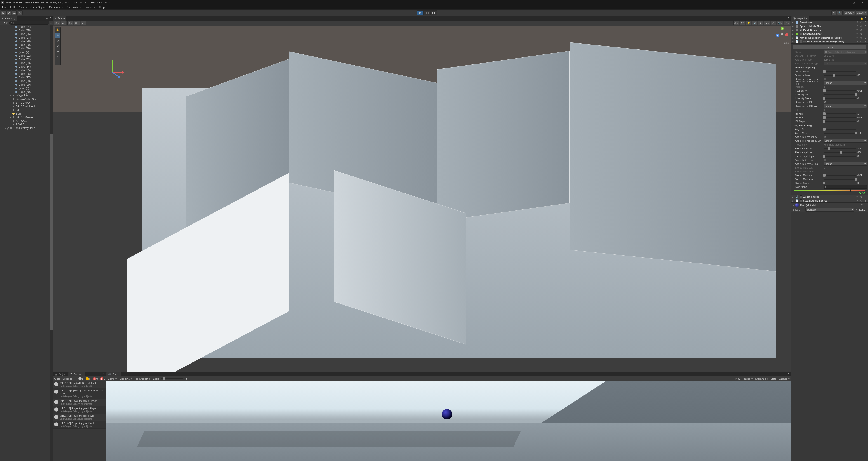  I want to click on hierarchy-item: Quad (3), so click(27, 88).